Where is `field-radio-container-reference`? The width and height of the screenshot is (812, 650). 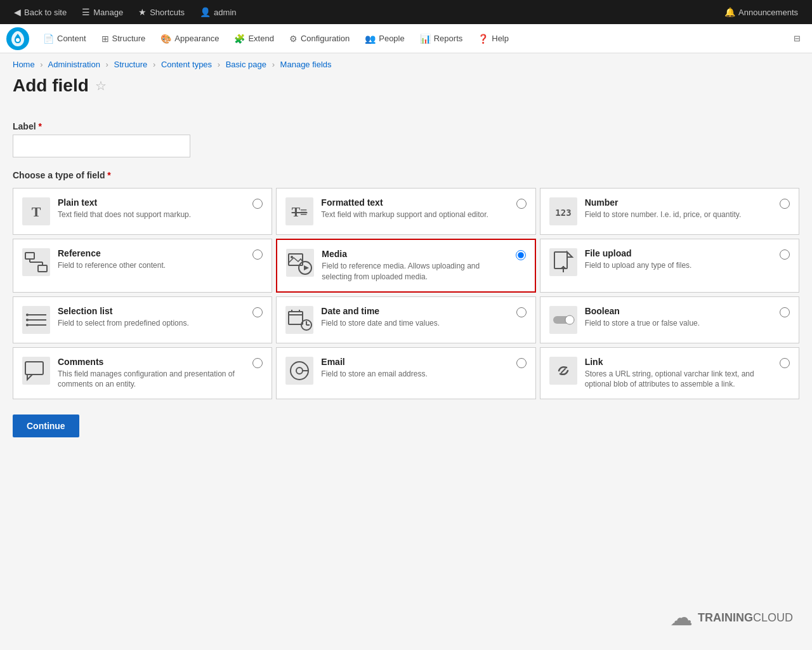
field-radio-container-reference is located at coordinates (258, 255).